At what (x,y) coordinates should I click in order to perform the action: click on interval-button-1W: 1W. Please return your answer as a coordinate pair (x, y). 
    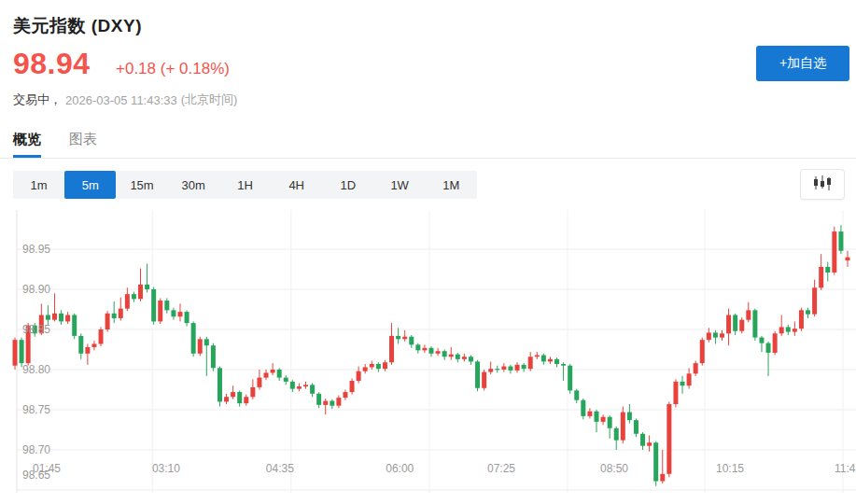
    Looking at the image, I should click on (400, 185).